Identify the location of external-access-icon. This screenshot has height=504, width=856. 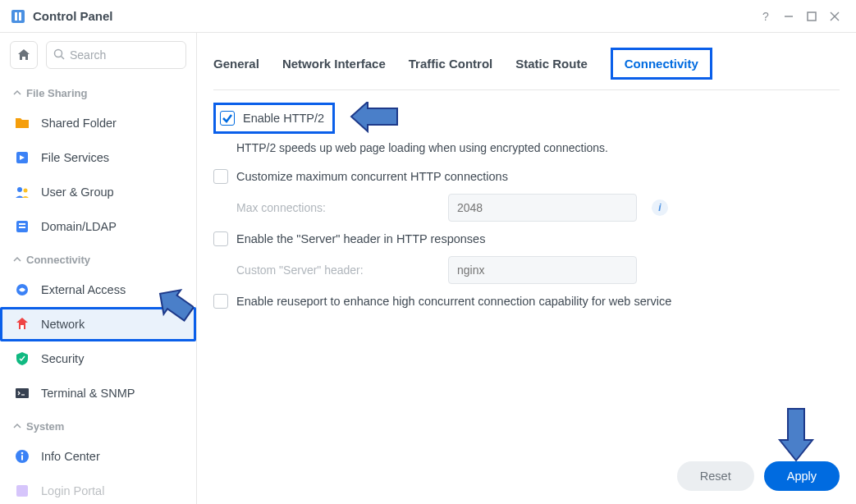
(22, 290).